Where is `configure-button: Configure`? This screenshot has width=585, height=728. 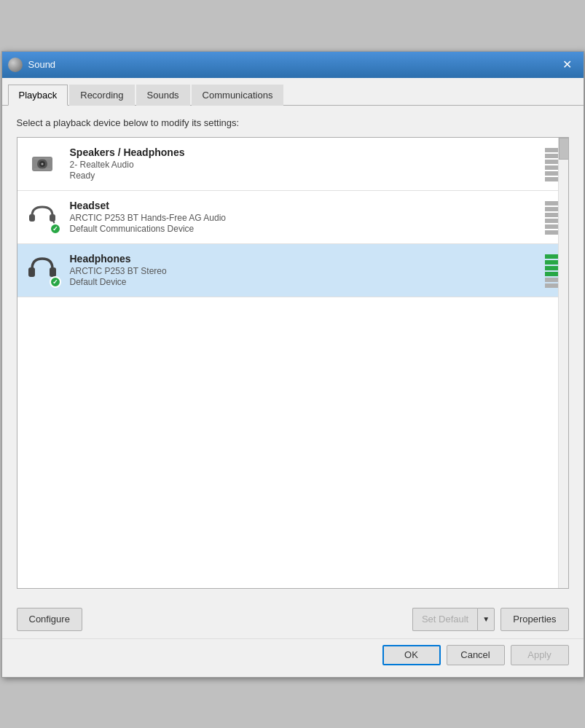
configure-button: Configure is located at coordinates (50, 619).